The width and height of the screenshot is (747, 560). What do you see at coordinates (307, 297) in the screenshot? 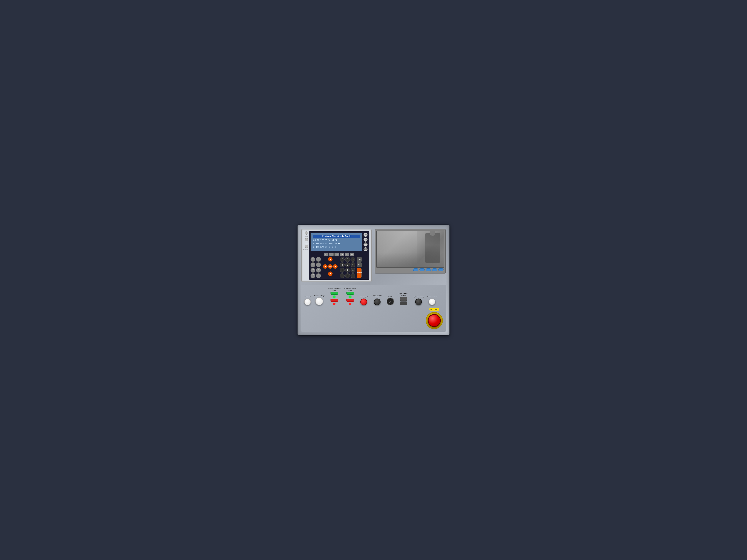
I see `protocol-label: Protocol` at bounding box center [307, 297].